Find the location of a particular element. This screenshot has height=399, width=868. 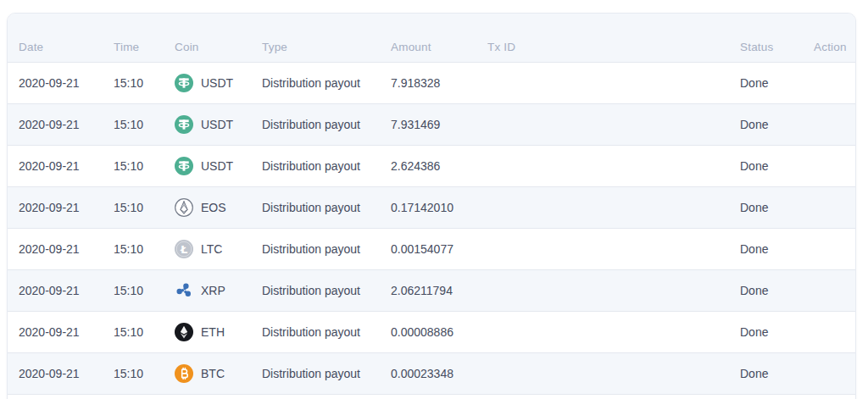

btc-coin-icon is located at coordinates (184, 374).